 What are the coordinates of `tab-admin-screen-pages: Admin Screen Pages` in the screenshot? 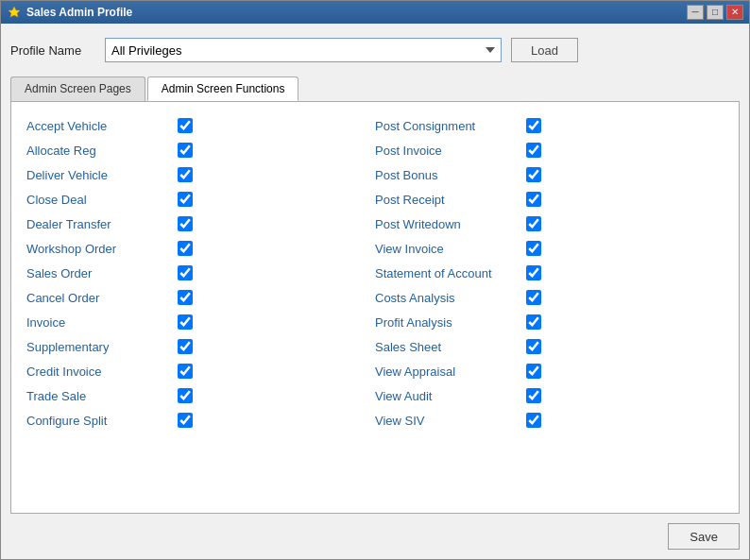 It's located at (77, 89).